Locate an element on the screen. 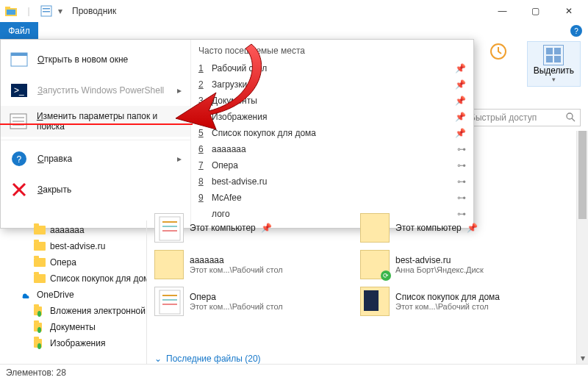 This screenshot has height=380, width=588. menu-folder-options: Изменить параметры папок и поиска is located at coordinates (96, 121).